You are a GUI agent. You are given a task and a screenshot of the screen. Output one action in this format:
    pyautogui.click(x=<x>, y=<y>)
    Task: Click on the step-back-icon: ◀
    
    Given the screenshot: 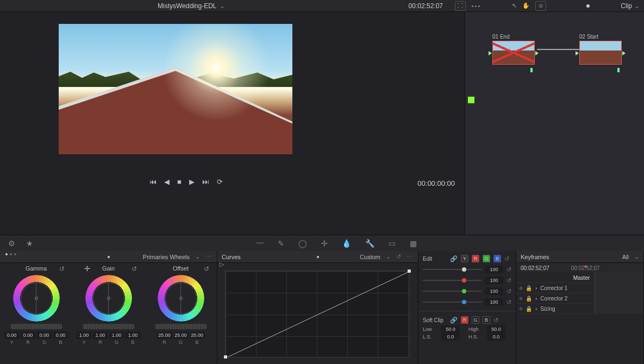 What is the action you would take?
    pyautogui.click(x=167, y=181)
    